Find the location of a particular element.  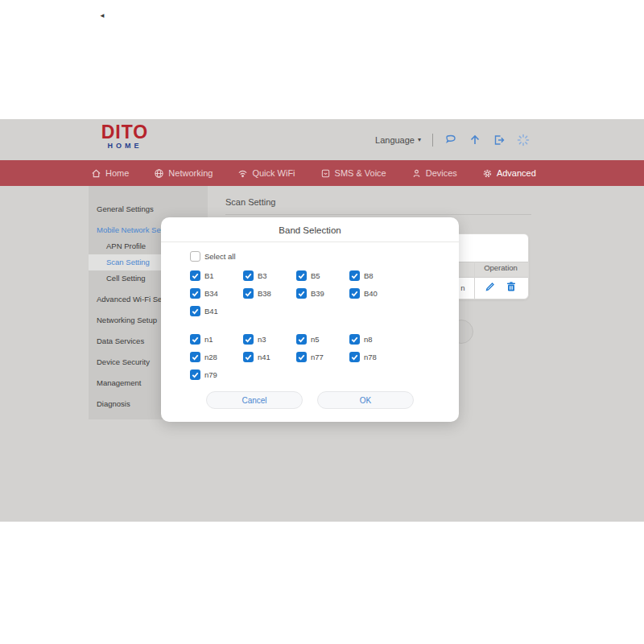

nav-item: Advanced is located at coordinates (509, 174).